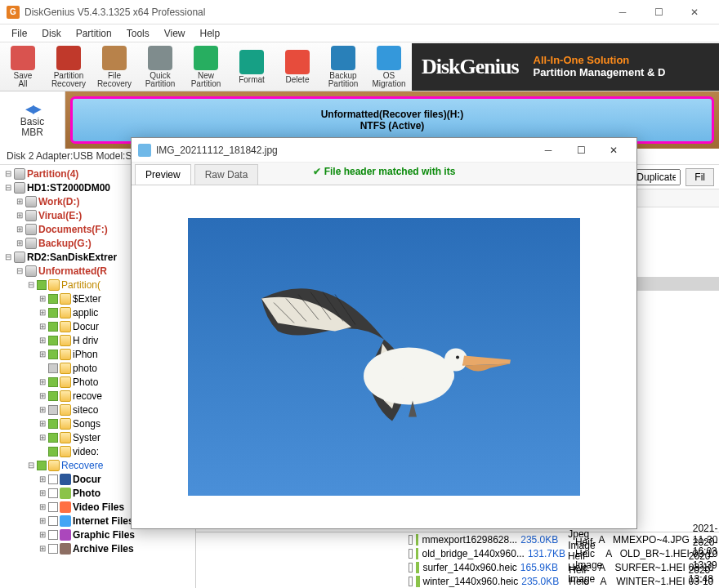 This screenshot has height=588, width=719. What do you see at coordinates (543, 540) in the screenshot?
I see `file-size: 235.0KB` at bounding box center [543, 540].